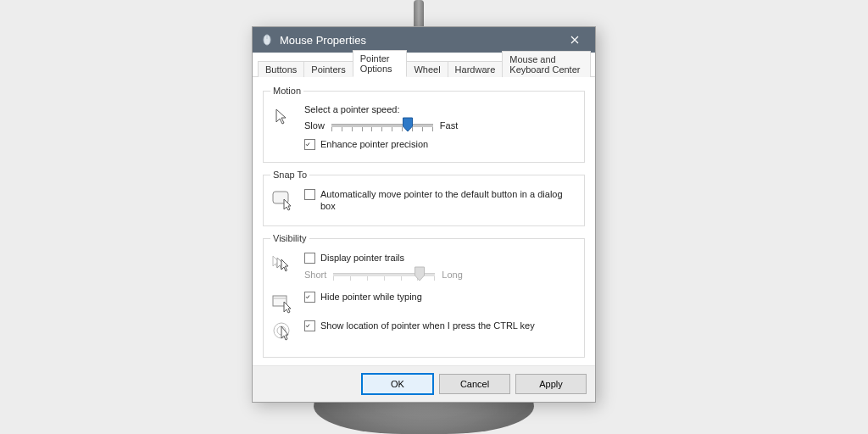  I want to click on snap-to-icon, so click(283, 201).